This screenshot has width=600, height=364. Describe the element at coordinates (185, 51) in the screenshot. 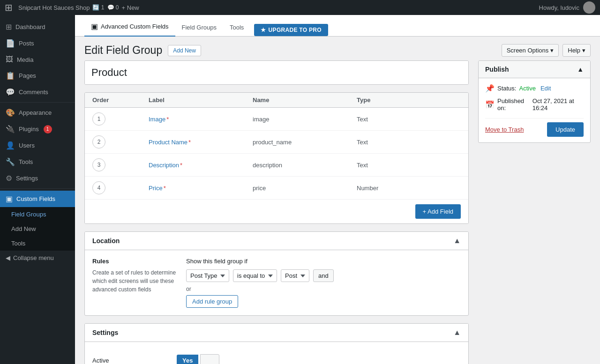

I see `add-new-button: Add New` at that location.